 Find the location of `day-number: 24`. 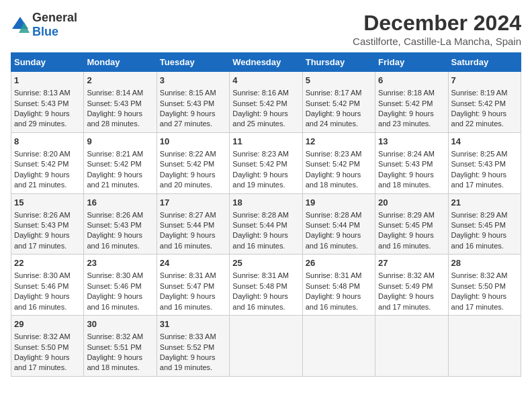

day-number: 24 is located at coordinates (193, 263).